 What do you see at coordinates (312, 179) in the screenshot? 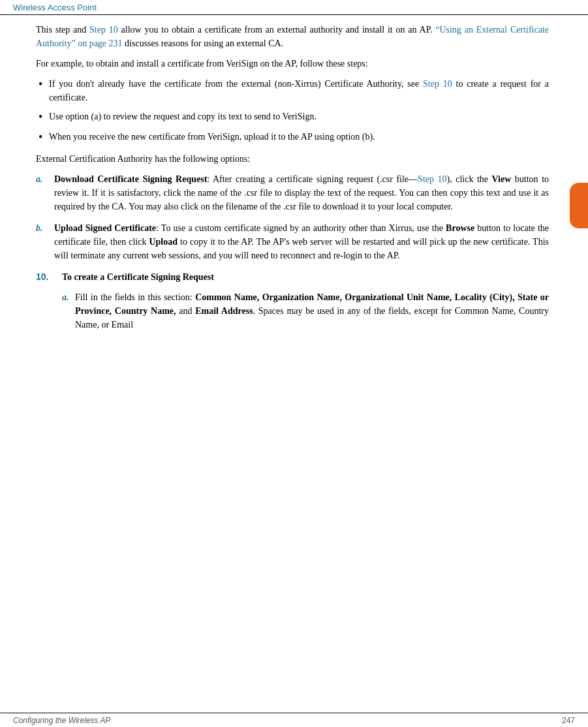
I see `letter-a-before-link: : After creating a certificate signing r…` at bounding box center [312, 179].